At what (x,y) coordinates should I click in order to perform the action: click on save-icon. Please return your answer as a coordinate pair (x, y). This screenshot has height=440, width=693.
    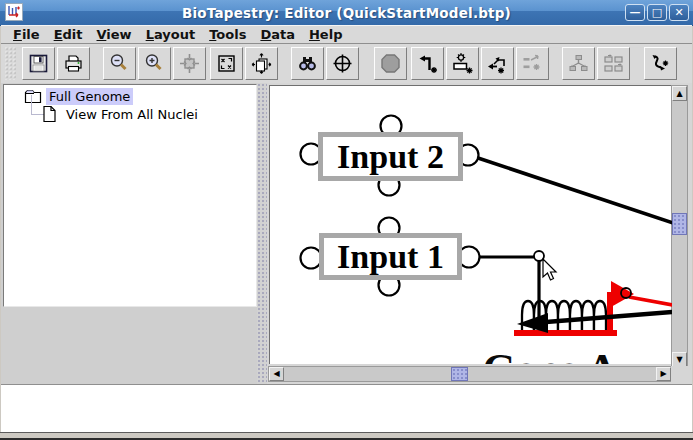
    Looking at the image, I should click on (38, 64).